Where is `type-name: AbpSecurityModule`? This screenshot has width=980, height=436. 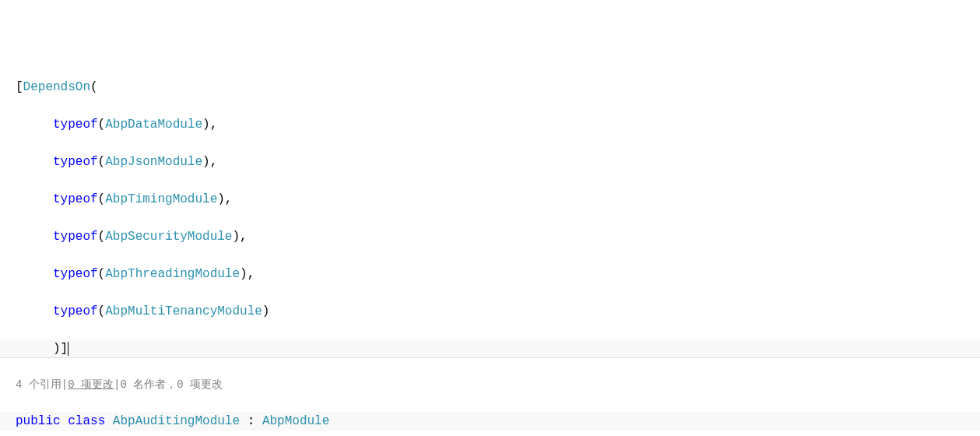
type-name: AbpSecurityModule is located at coordinates (168, 237).